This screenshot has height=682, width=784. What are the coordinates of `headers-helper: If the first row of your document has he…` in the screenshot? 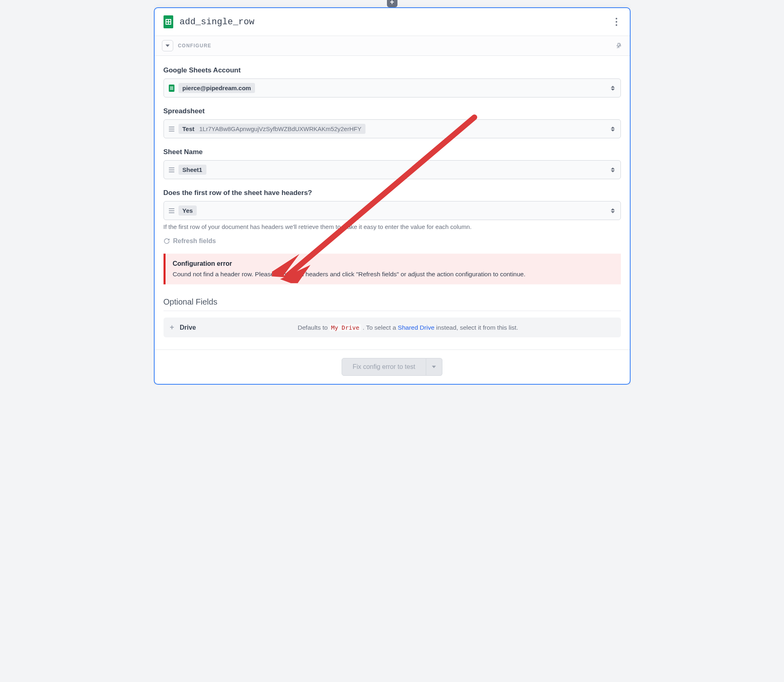 It's located at (392, 227).